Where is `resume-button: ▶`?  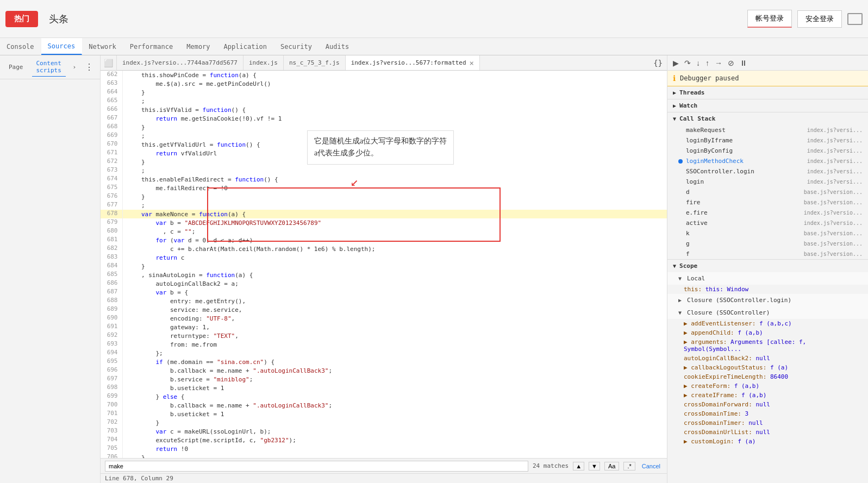 resume-button: ▶ is located at coordinates (676, 63).